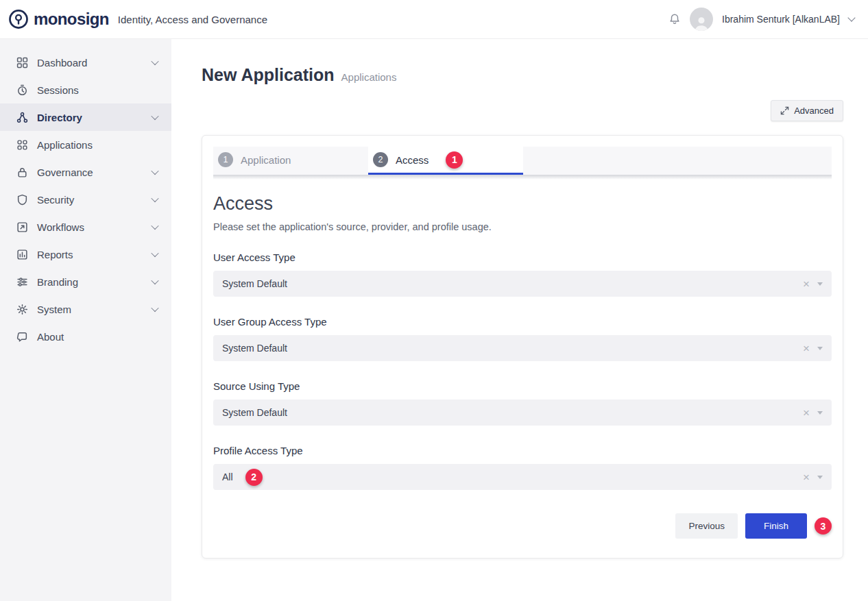 This screenshot has width=868, height=601. I want to click on page-title: New Application, so click(268, 75).